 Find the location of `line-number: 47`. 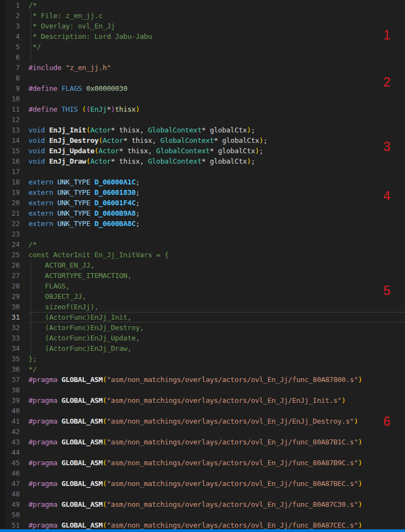

line-number: 47 is located at coordinates (10, 484).